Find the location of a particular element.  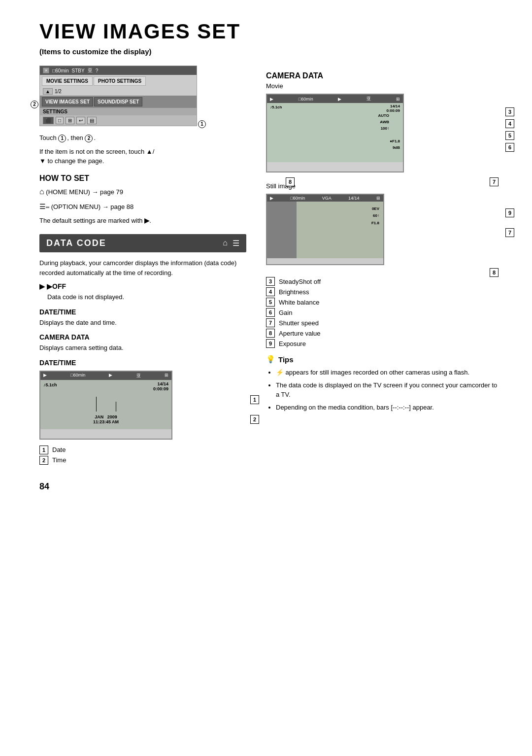

camera-data-body: Displays camera setting data. is located at coordinates (143, 348).